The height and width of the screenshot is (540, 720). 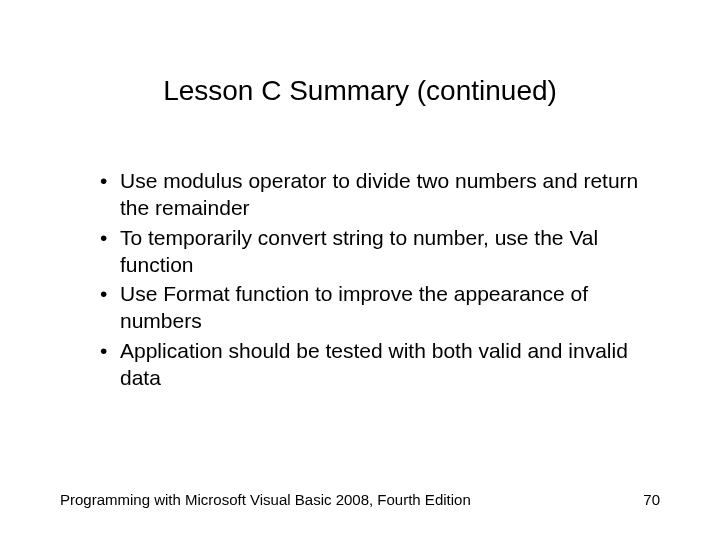 I want to click on list-item: Use modulus operator to divide two numbe…, so click(x=380, y=194).